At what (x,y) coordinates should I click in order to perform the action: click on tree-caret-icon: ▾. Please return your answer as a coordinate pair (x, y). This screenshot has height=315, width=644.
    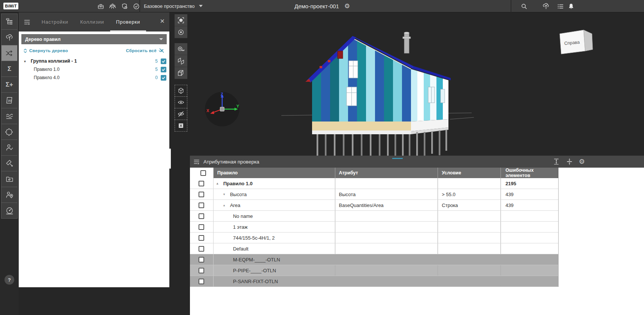
    Looking at the image, I should click on (27, 62).